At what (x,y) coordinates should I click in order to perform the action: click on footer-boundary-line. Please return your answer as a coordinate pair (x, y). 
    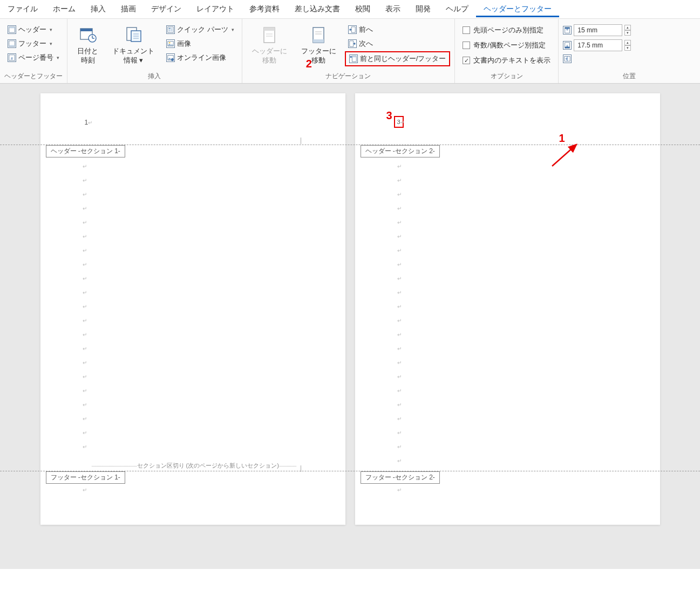
    Looking at the image, I should click on (350, 471).